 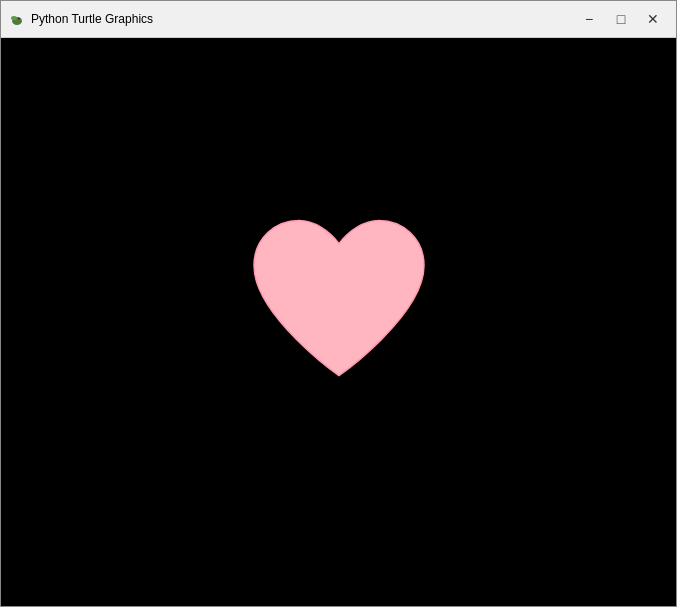 What do you see at coordinates (589, 19) in the screenshot?
I see `minimize-button: −` at bounding box center [589, 19].